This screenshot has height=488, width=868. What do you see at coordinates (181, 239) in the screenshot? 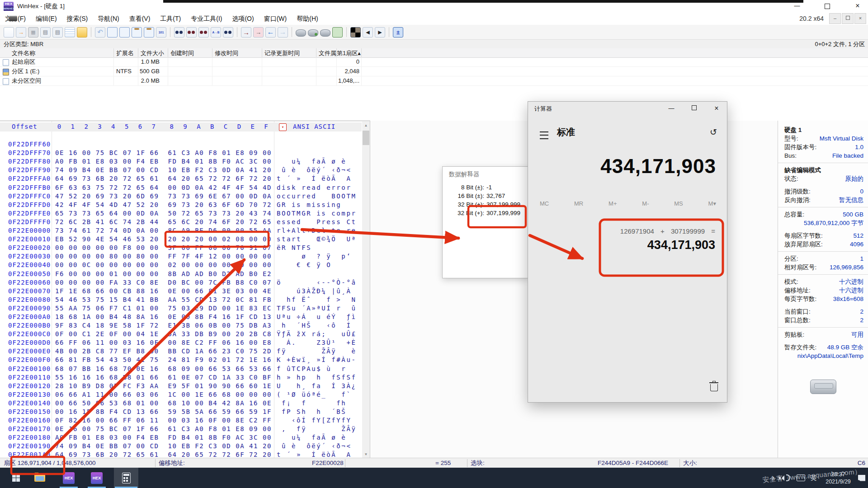
I see `hex-row: 0F22E00020 00 00 00 00 80 00 80 00 FF 7F…` at bounding box center [181, 239].